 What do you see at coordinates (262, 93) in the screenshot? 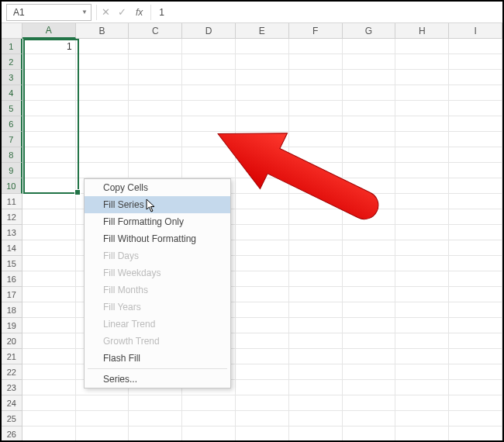
I see `cell-E4` at bounding box center [262, 93].